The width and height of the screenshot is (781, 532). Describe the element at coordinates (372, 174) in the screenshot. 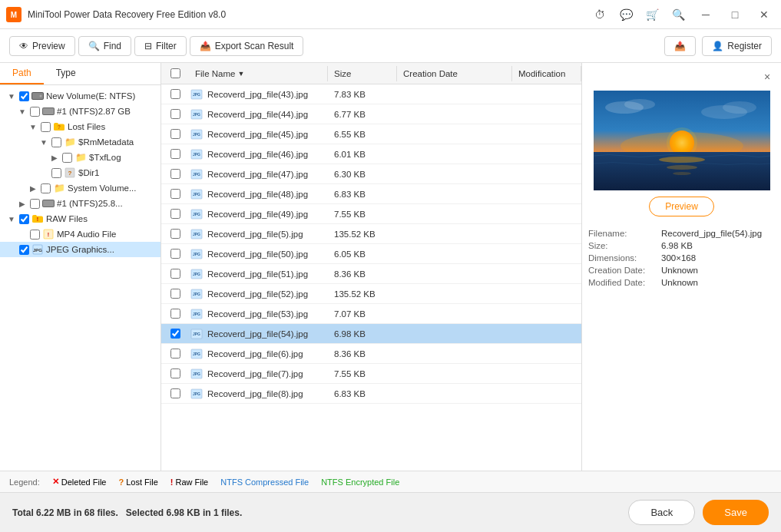

I see `table-row: JPGRecoverd_jpg_file(47).jpg6.30 KB` at that location.